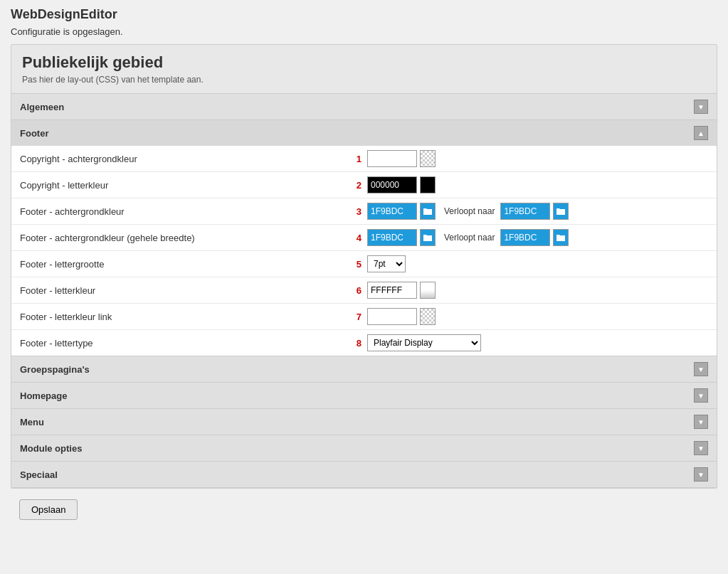  What do you see at coordinates (468, 211) in the screenshot?
I see `row-control-3: Verloopt naar` at bounding box center [468, 211].